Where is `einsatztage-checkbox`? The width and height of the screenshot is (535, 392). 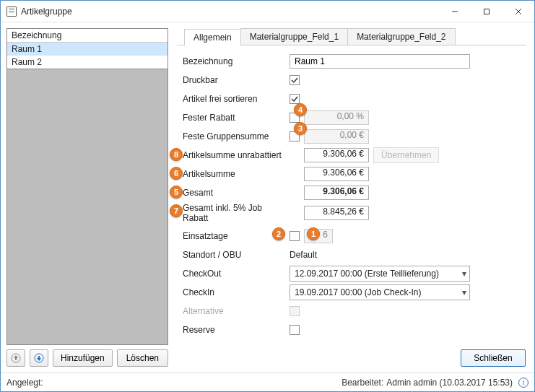 einsatztage-checkbox is located at coordinates (295, 236).